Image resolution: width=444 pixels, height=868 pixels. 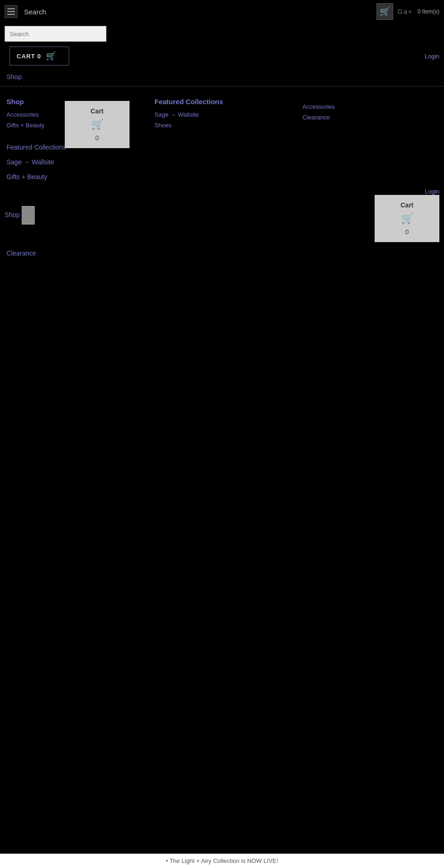 I want to click on nav-menu: Shop, so click(x=222, y=79).